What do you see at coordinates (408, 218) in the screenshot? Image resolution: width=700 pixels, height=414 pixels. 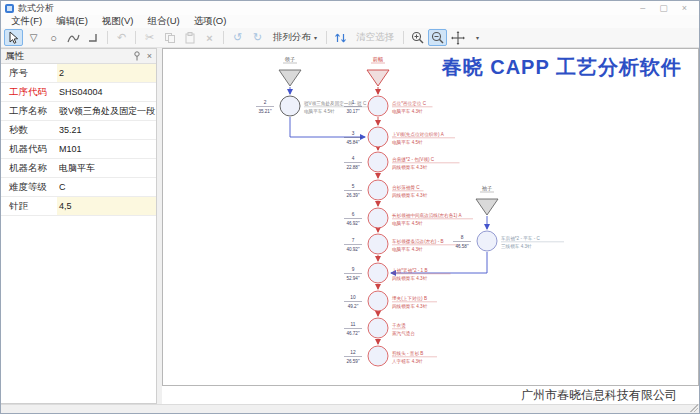 I see `flow-node: 646.92"长衫领袖中间底边沿线(左右各1) A电脑平车 4.5针` at bounding box center [408, 218].